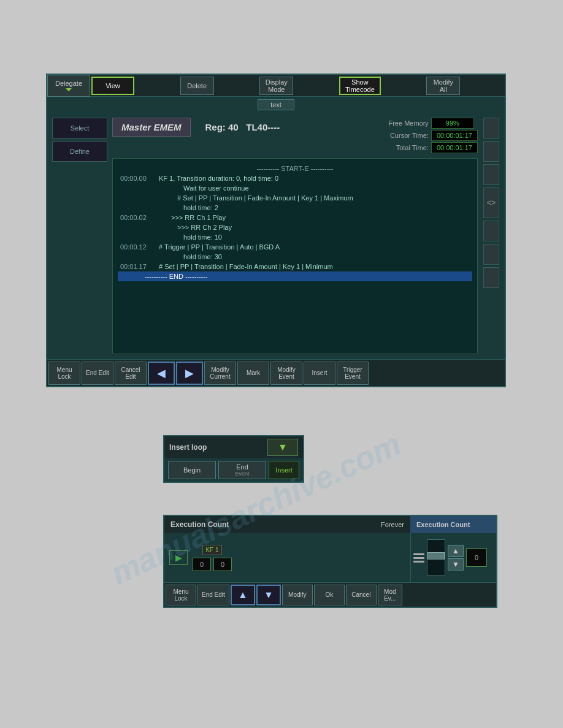 The width and height of the screenshot is (563, 728). Describe the element at coordinates (69, 89) in the screenshot. I see `delegate-arrow-icon` at that location.